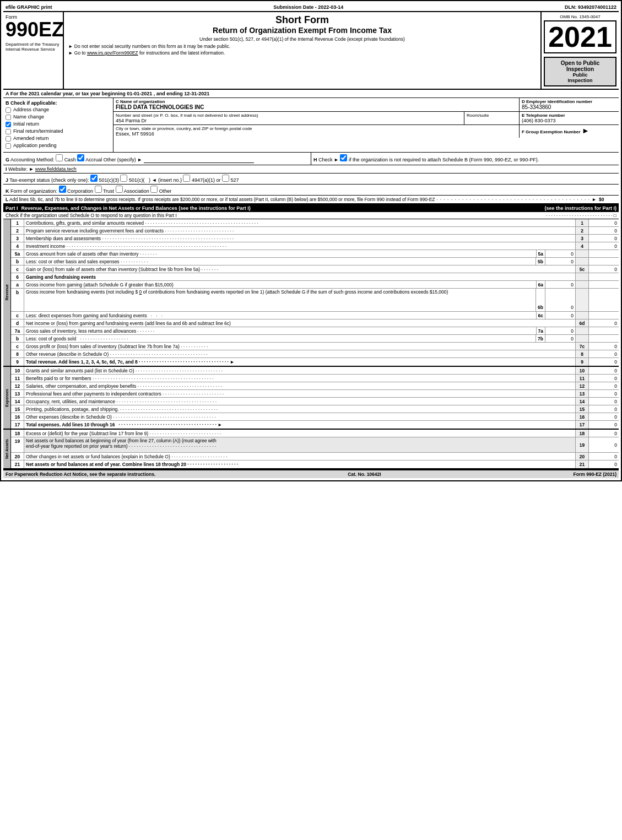  Describe the element at coordinates (491, 116) in the screenshot. I see `room-label: Room/suite` at that location.